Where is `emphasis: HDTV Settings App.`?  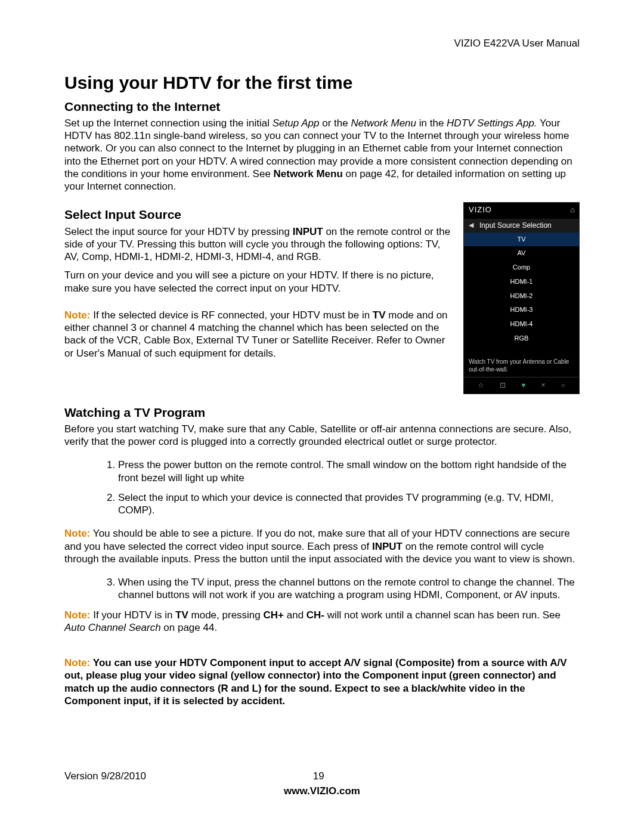 emphasis: HDTV Settings App. is located at coordinates (492, 123).